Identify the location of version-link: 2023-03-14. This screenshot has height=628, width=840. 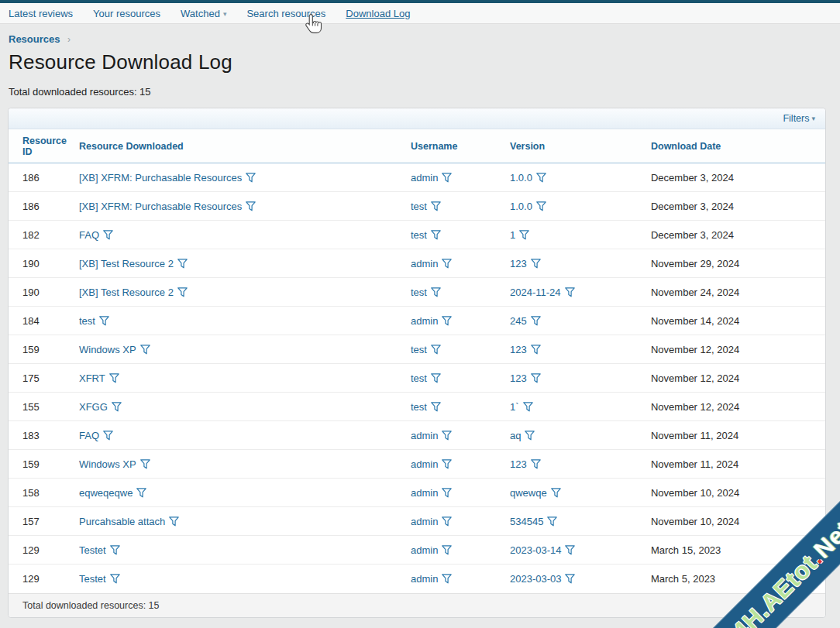
(536, 550).